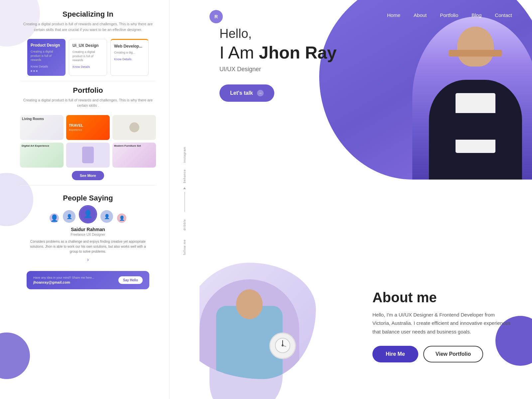  What do you see at coordinates (503, 15) in the screenshot?
I see `nav-contact: Contact` at bounding box center [503, 15].